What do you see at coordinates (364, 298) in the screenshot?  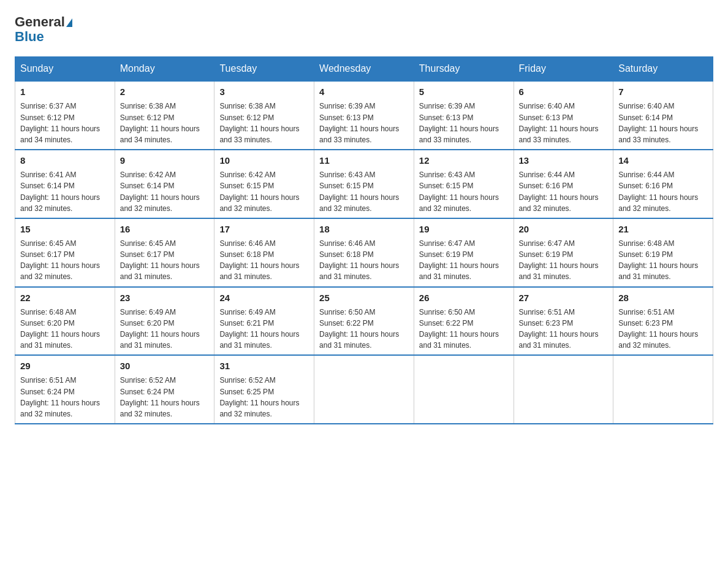 I see `day-number: 25` at bounding box center [364, 298].